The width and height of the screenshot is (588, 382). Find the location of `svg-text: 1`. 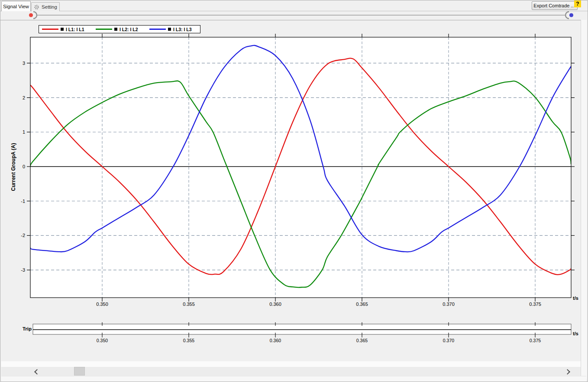

svg-text: 1 is located at coordinates (24, 132).